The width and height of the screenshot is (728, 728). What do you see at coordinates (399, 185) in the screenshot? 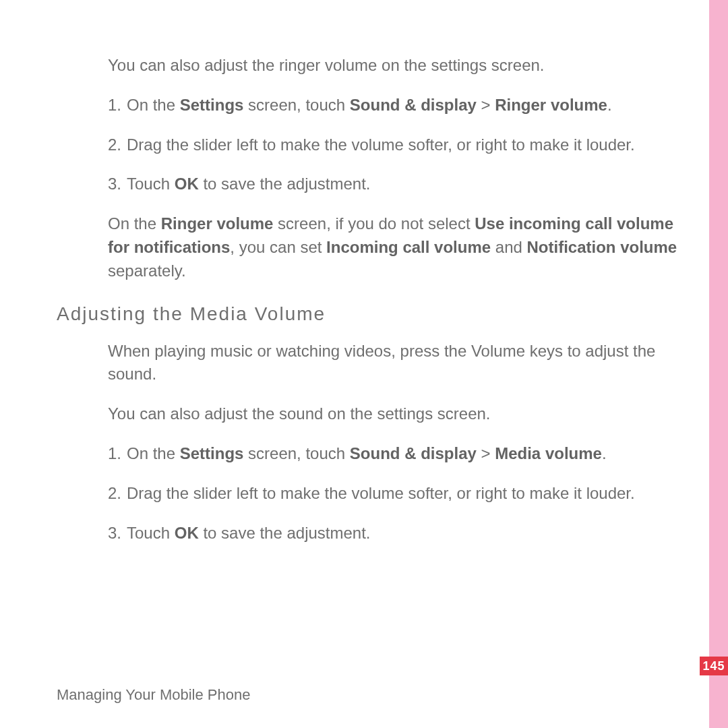
I see `ringer-step-3: 3. Touch OK to save the adjustment.` at bounding box center [399, 185].